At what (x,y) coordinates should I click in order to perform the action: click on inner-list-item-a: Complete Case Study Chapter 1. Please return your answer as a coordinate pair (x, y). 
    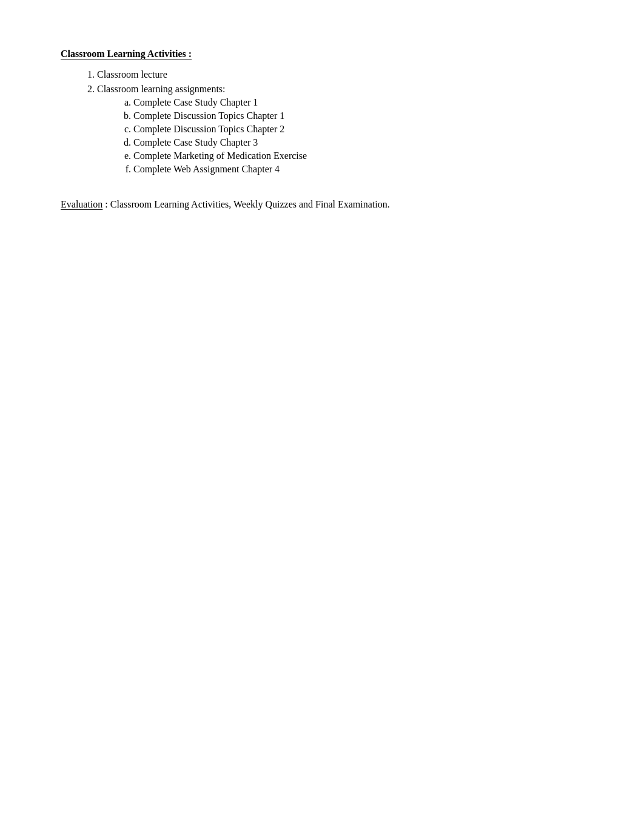
    Looking at the image, I should click on (358, 103).